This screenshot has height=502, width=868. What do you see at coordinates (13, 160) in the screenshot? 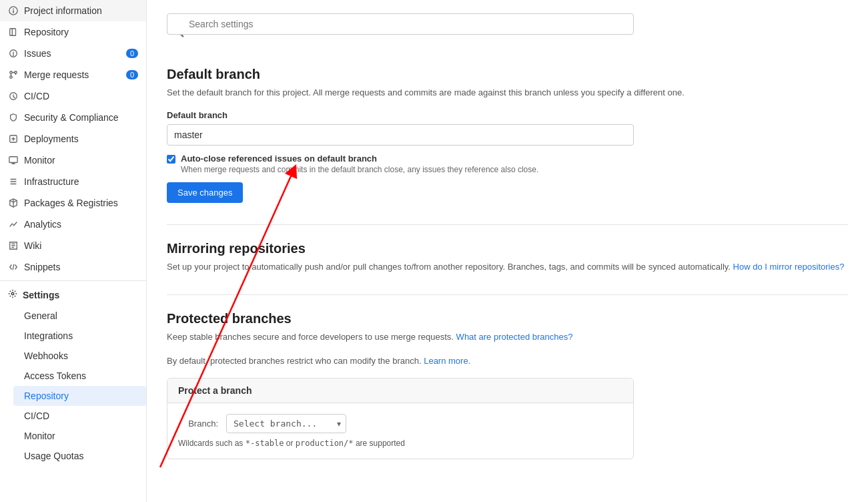
I see `monitor-icon` at bounding box center [13, 160].